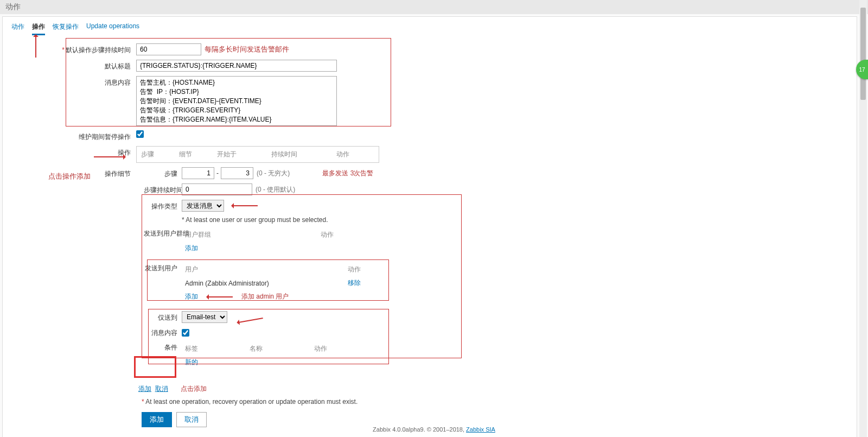  I want to click on groups-col-action: 动作, so click(345, 235).